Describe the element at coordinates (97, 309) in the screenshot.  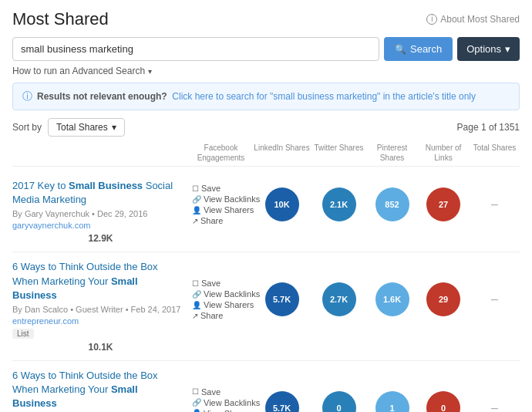
I see `article-meta: By Dan Scalco • Guest Writer • Feb 24, 2…` at that location.